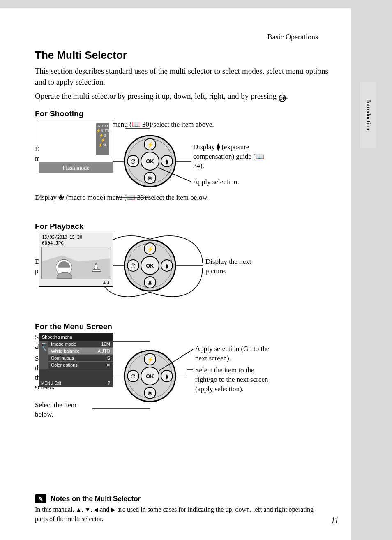  Describe the element at coordinates (185, 96) in the screenshot. I see `intro-text-2: Operate the multi selector by pressing i…` at that location.